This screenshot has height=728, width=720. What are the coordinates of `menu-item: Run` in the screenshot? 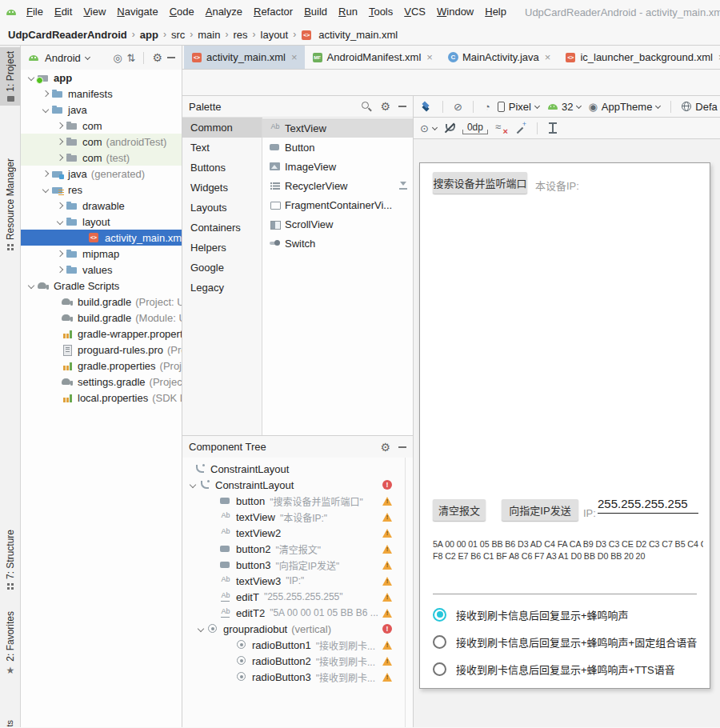 It's located at (348, 12).